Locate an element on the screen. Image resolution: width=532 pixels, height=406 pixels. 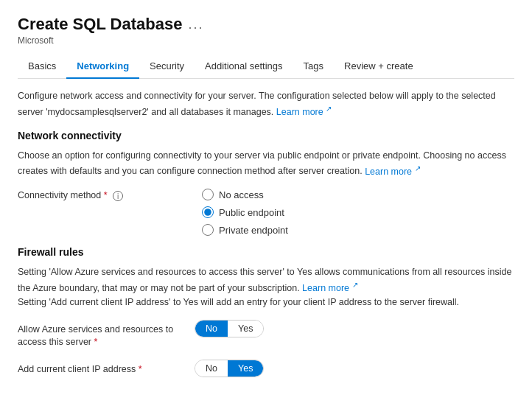
radio-no-access-label: No access is located at coordinates (242, 195).